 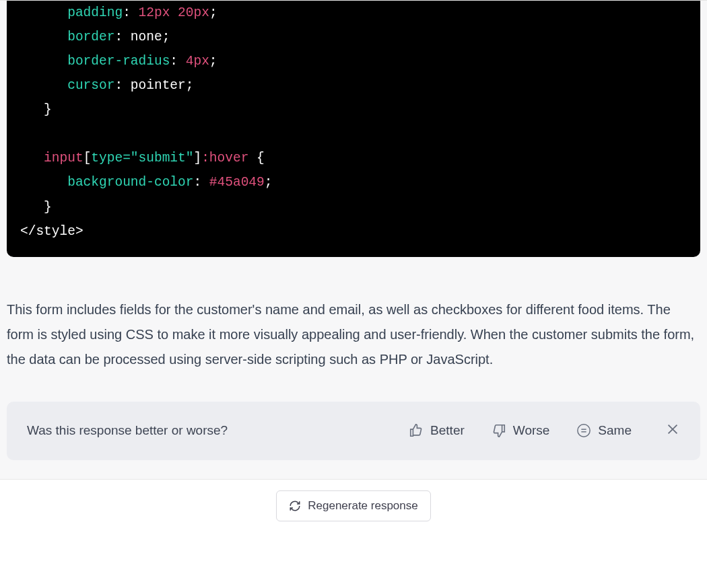 I want to click on code-line: input[type="submit"]:hover {, so click(x=143, y=158).